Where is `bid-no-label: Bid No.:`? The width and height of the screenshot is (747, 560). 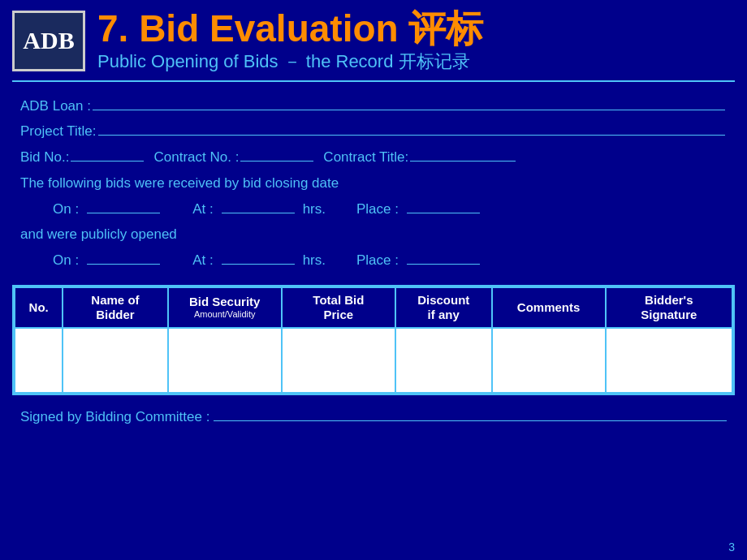 bid-no-label: Bid No.: is located at coordinates (45, 157).